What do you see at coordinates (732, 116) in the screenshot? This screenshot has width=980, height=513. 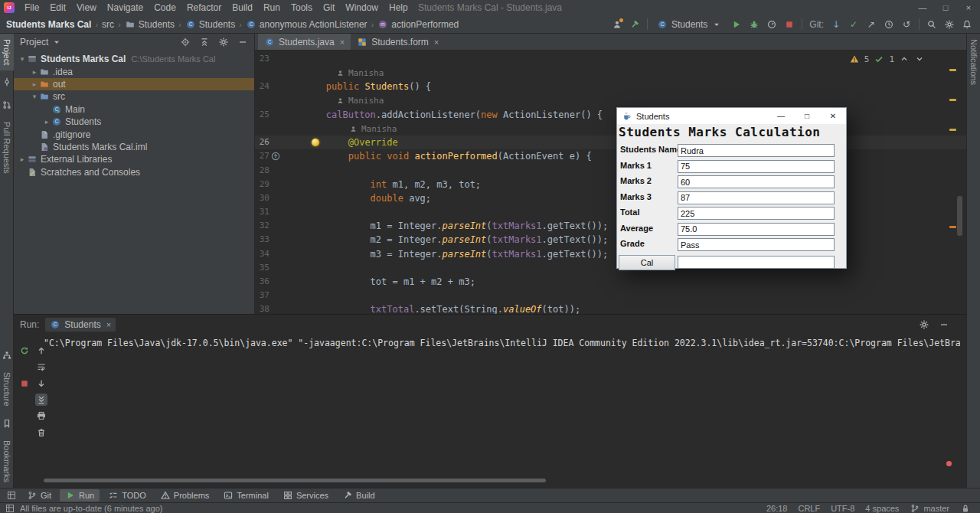 I see `dialog-title-bar: Students — □ ✕` at bounding box center [732, 116].